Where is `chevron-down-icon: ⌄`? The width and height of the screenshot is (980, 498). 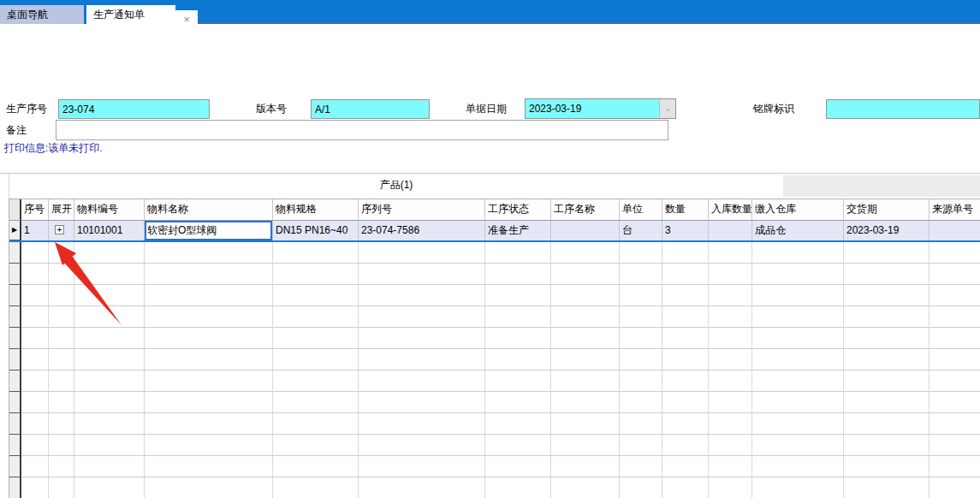 chevron-down-icon: ⌄ is located at coordinates (668, 109).